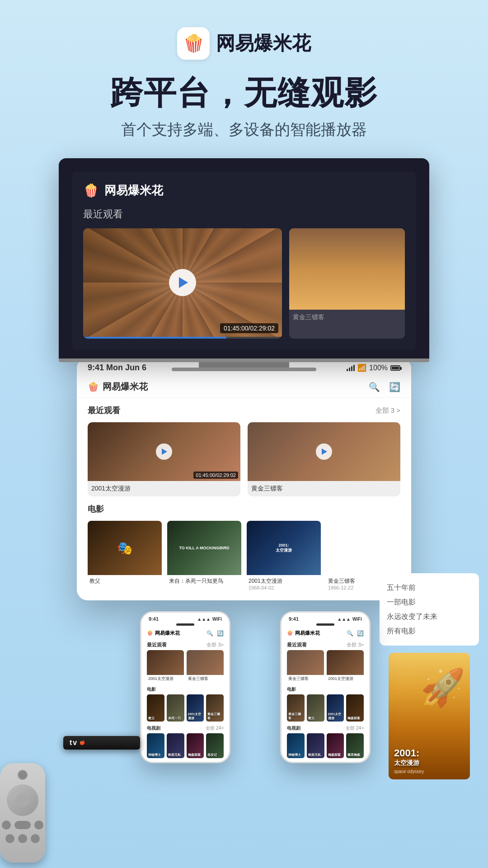 Image resolution: width=488 pixels, height=868 pixels. Describe the element at coordinates (164, 459) in the screenshot. I see `tablet-video-card-1: 01:45:00/02:29:02 2001太空漫游` at that location.